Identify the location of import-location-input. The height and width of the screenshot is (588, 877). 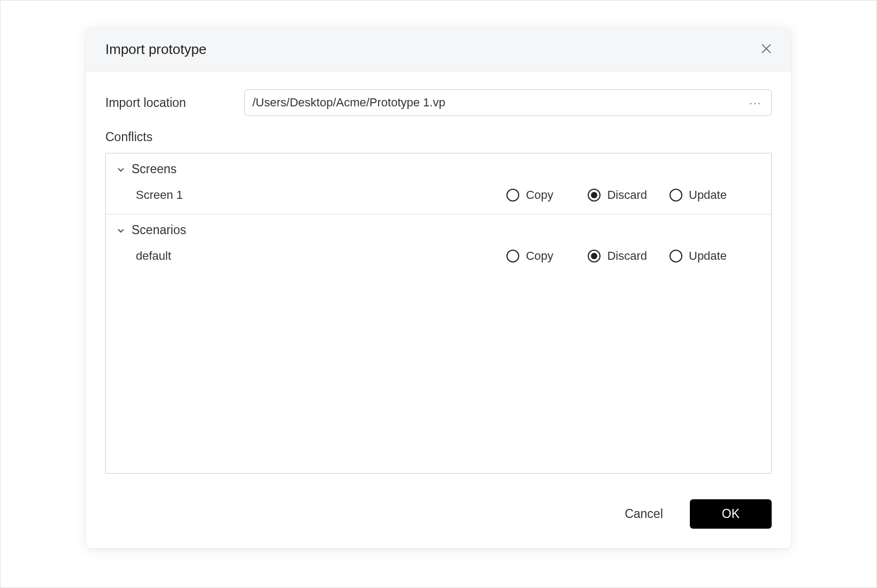
(499, 103).